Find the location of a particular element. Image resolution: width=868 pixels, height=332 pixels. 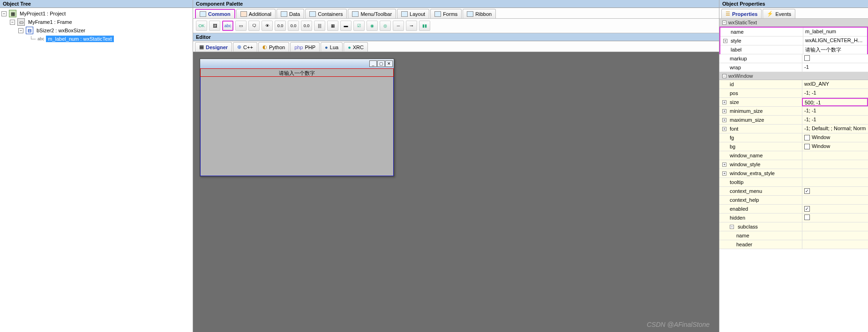

prop-wrap: wrap-1 is located at coordinates (794, 67).